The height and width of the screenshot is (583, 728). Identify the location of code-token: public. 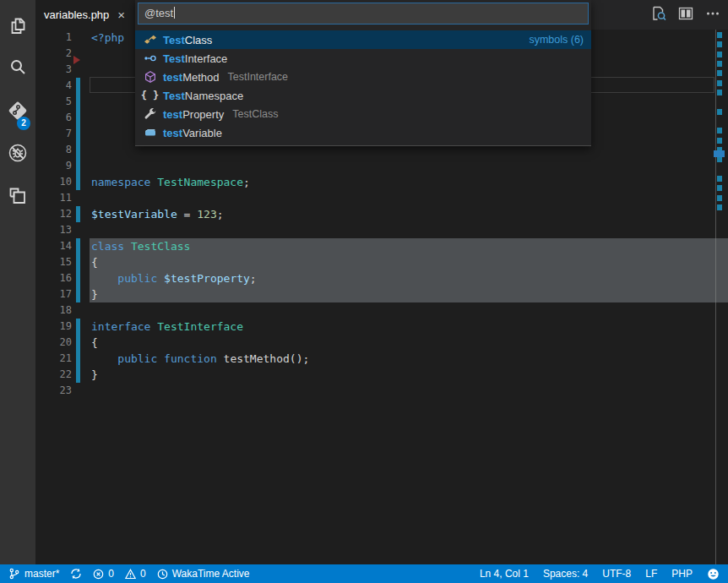
(137, 279).